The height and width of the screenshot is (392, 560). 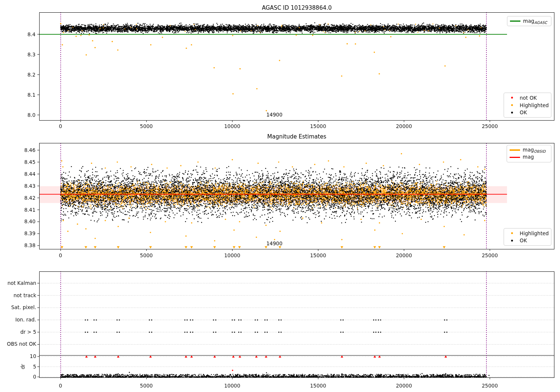 I want to click on dr-tick-label: 10, so click(x=31, y=356).